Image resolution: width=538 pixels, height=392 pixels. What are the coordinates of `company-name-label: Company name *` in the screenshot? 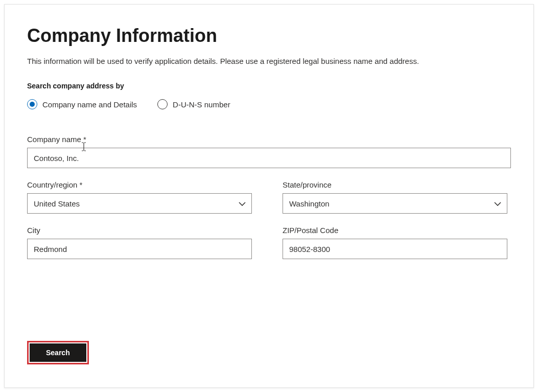 It's located at (269, 139).